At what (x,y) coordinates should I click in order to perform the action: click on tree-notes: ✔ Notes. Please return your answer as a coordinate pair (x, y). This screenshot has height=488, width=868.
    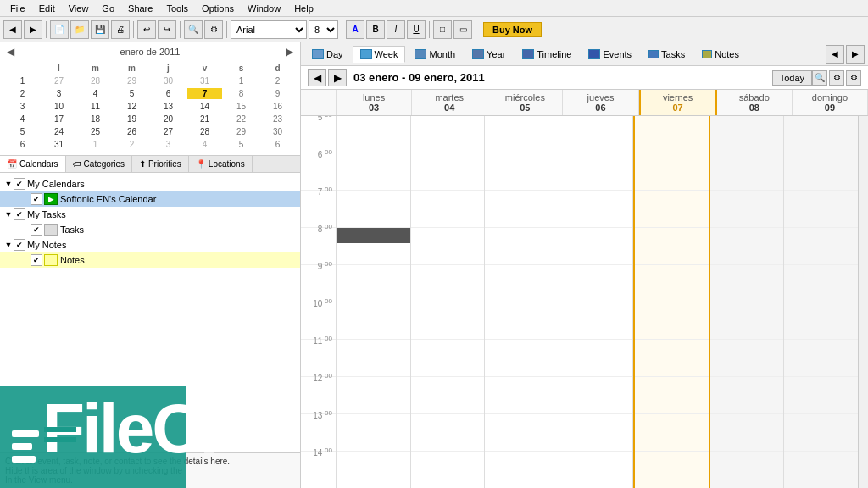
    Looking at the image, I should click on (150, 260).